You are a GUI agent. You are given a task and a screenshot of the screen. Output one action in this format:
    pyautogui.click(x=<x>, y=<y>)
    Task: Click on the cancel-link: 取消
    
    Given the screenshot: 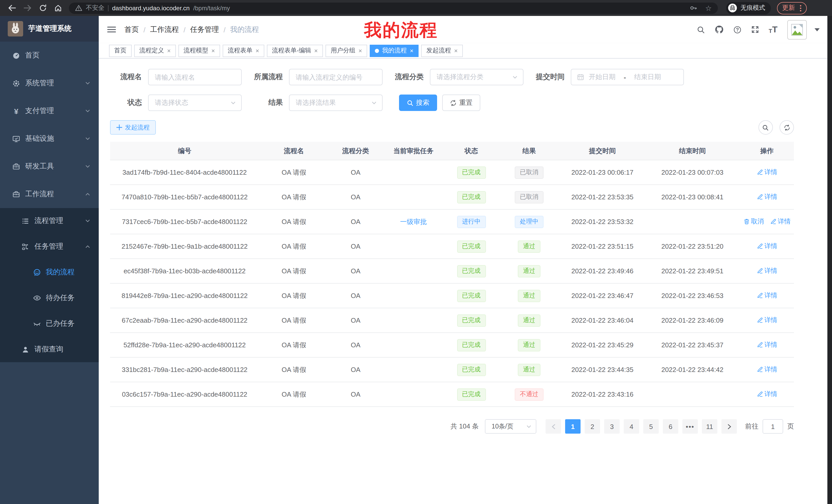 What is the action you would take?
    pyautogui.click(x=754, y=222)
    